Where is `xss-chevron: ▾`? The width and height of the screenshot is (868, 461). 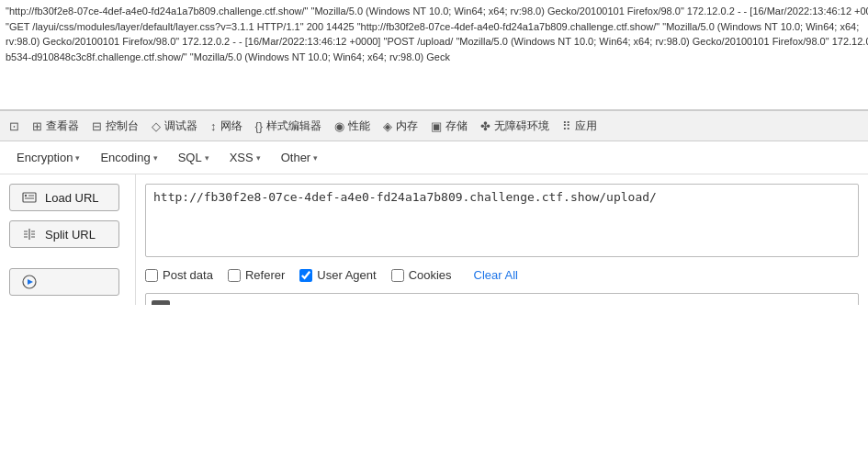
xss-chevron: ▾ is located at coordinates (259, 158).